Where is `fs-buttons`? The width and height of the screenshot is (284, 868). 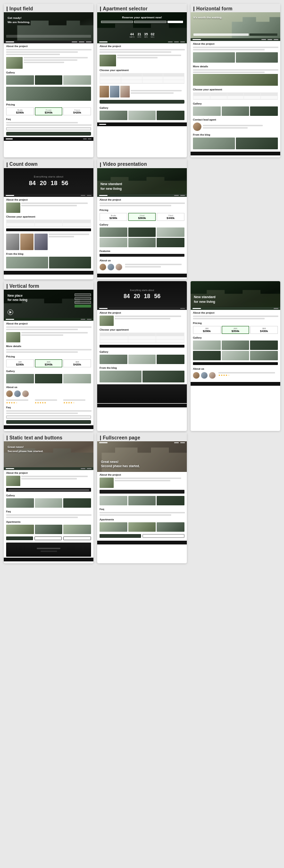
fs-buttons is located at coordinates (142, 536).